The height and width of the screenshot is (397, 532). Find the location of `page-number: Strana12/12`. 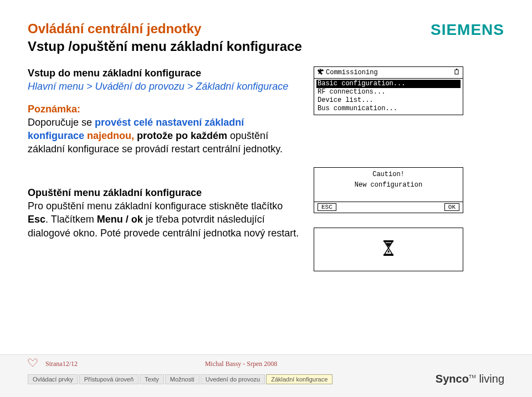

page-number: Strana12/12 is located at coordinates (62, 364).